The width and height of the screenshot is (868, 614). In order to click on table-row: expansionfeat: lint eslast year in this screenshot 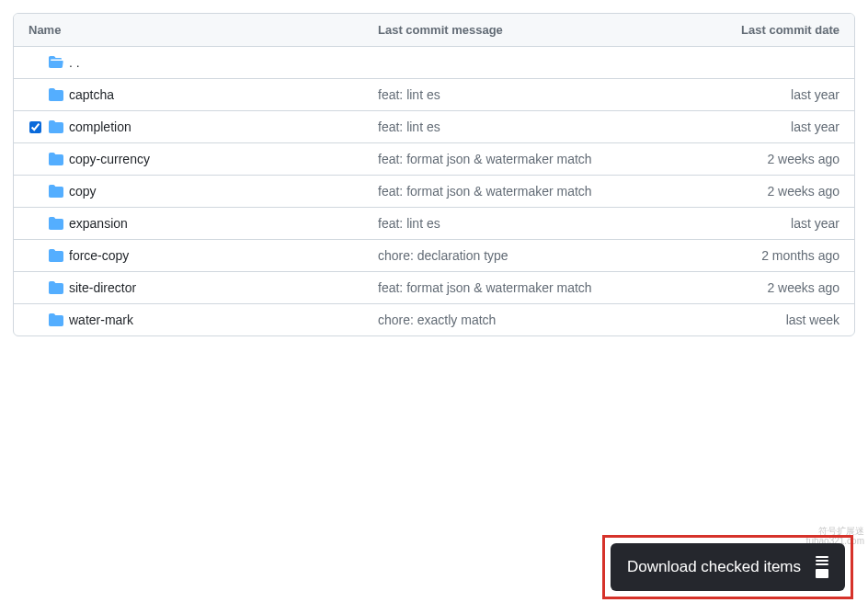, I will do `click(434, 224)`.